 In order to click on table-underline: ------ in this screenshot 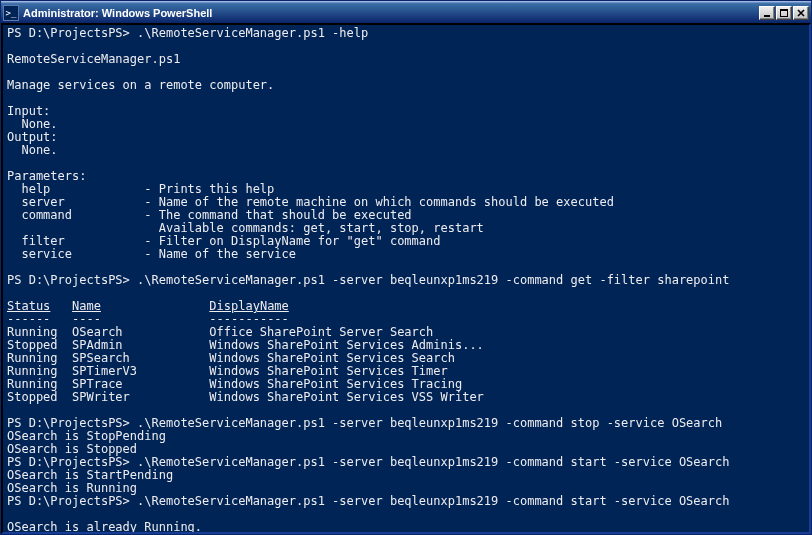, I will do `click(28, 319)`.